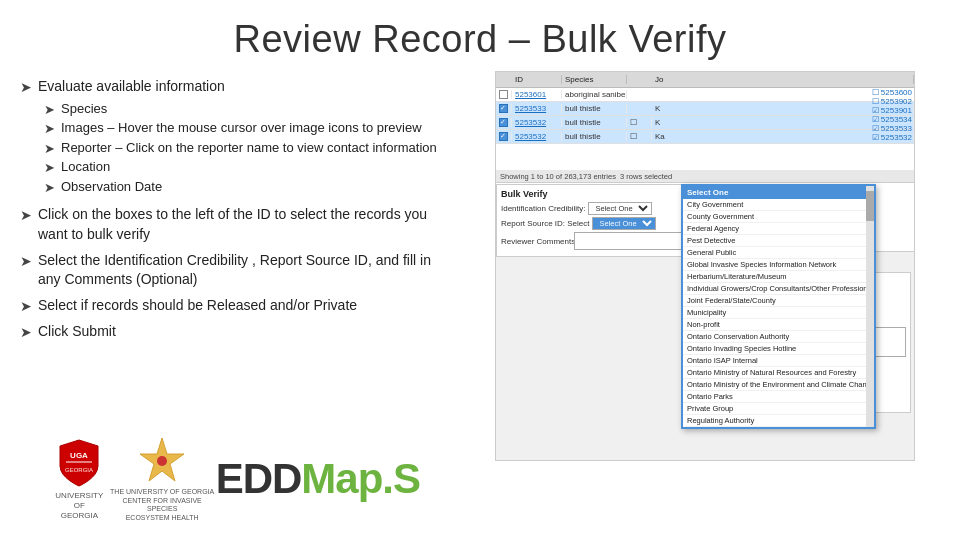 This screenshot has width=960, height=540. What do you see at coordinates (162, 461) in the screenshot?
I see `center-logo-icon` at bounding box center [162, 461].